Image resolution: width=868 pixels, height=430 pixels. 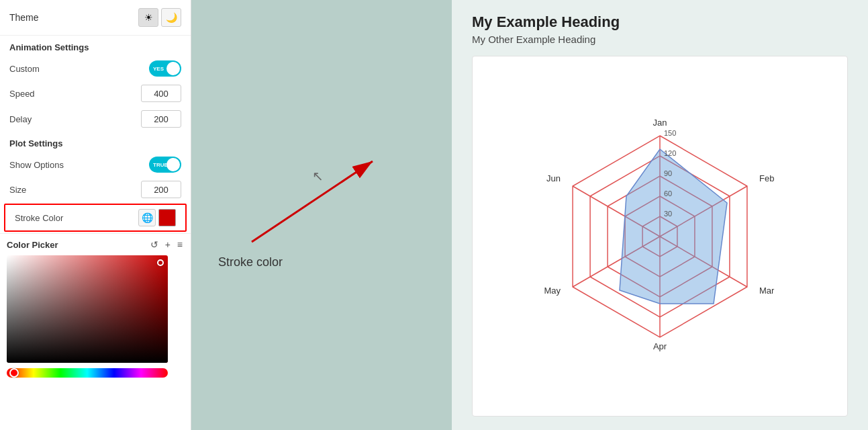 What do you see at coordinates (154, 245) in the screenshot?
I see `undo-button: ↺` at bounding box center [154, 245].